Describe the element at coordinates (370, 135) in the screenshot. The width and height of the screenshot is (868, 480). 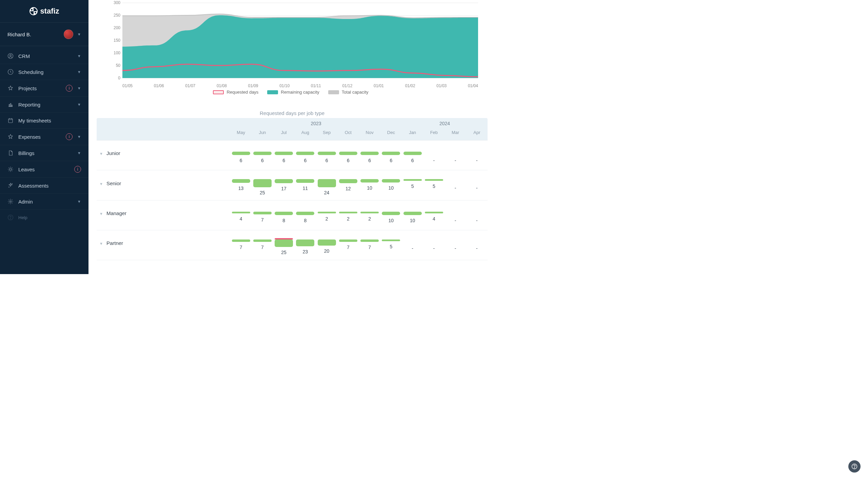
I see `month-header: Nov` at that location.